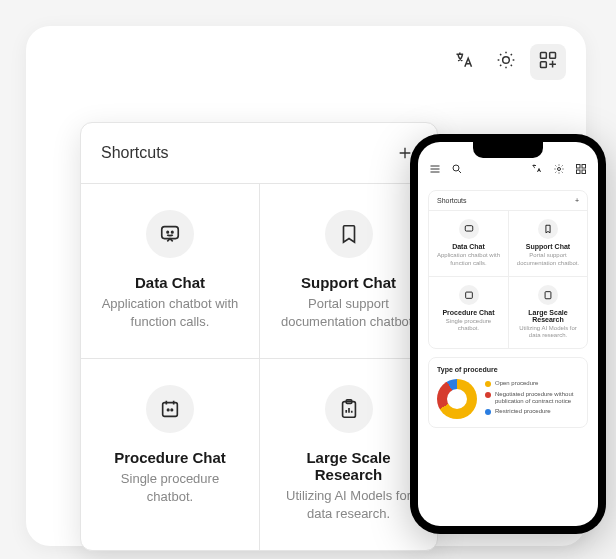 Image resolution: width=616 pixels, height=559 pixels. Describe the element at coordinates (435, 169) in the screenshot. I see `menu-icon` at that location.